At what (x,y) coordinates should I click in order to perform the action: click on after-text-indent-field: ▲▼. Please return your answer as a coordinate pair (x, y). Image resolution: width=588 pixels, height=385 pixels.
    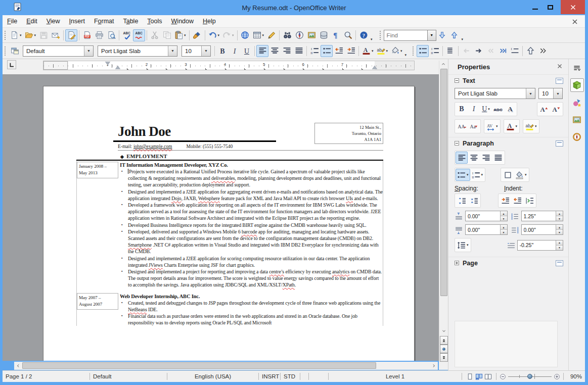
    Looking at the image, I should click on (542, 229).